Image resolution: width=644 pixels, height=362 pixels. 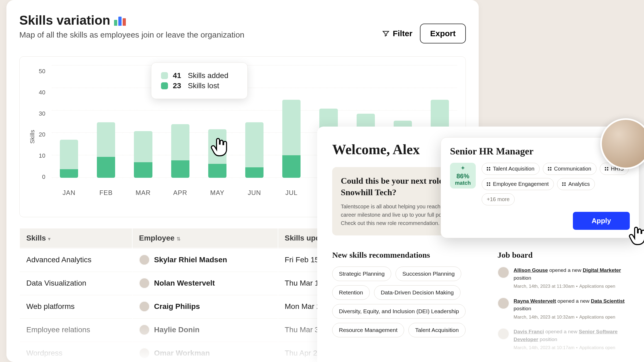 I want to click on col-employee: Employee⇅, so click(x=205, y=238).